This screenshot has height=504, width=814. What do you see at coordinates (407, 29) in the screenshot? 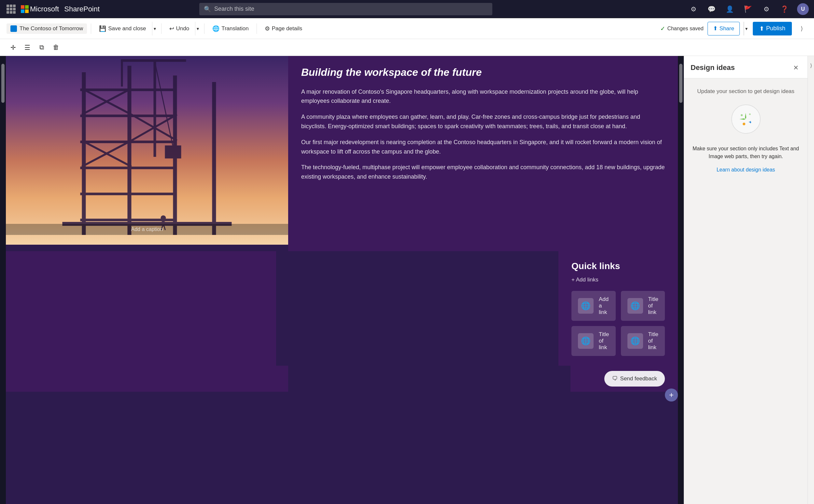
I see `page-toolbar: The Contoso of Tomorrow 💾 Save and close…` at bounding box center [407, 29].